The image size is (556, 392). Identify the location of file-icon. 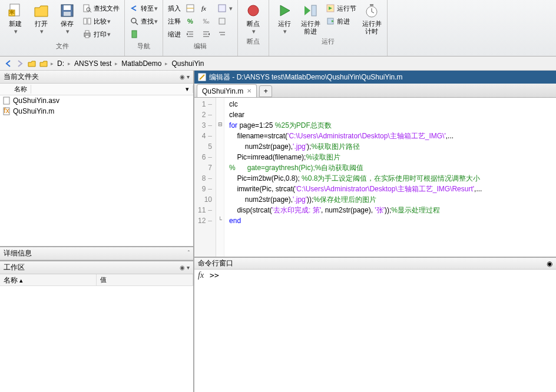
(6, 101).